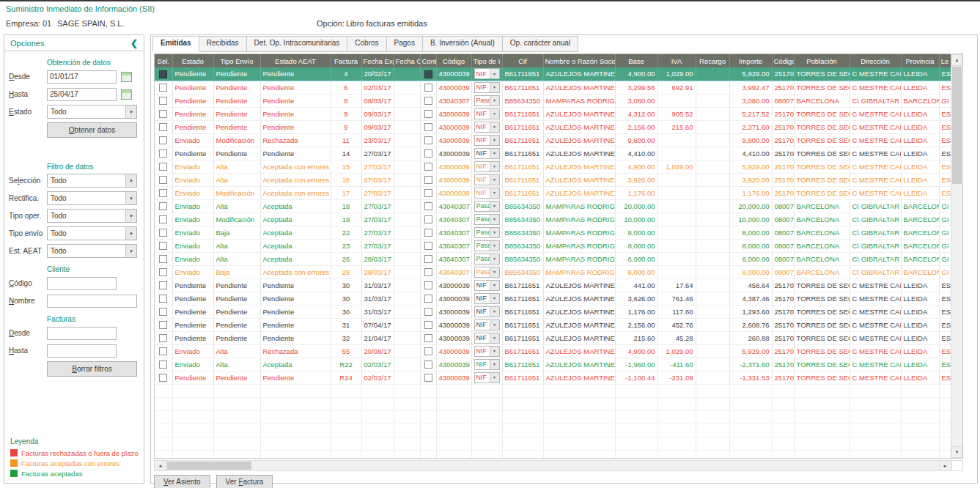  I want to click on table-row: EnviadoModificaciónRechazada1123/03/1743…, so click(553, 140).